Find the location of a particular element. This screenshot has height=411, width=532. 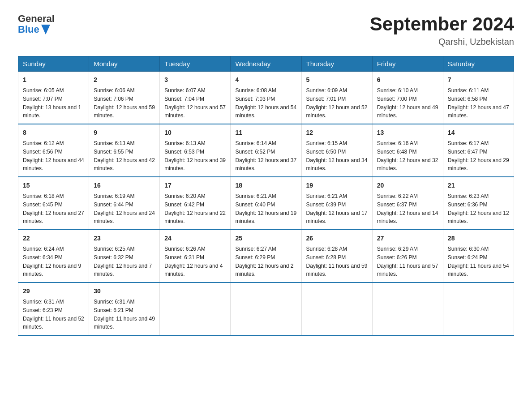

calendar-cell: 4 Sunrise: 6:08 AMSunset: 7:03 PMDayligh… is located at coordinates (266, 98).